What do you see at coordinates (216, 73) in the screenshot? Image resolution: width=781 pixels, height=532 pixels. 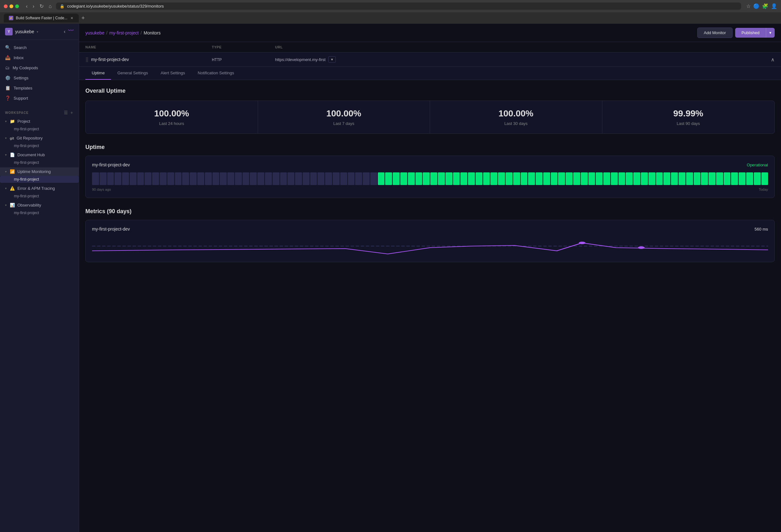 I see `tab-notification-settings: Notification Settings` at bounding box center [216, 73].